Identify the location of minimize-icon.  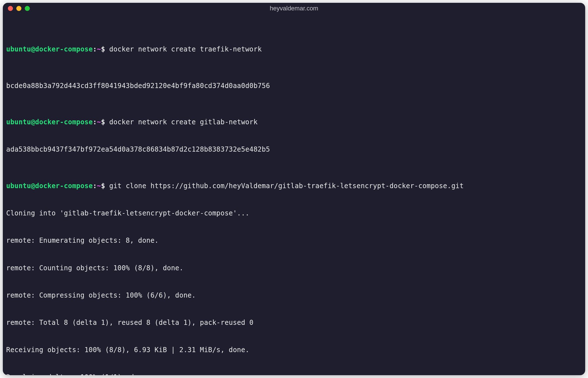
(19, 8).